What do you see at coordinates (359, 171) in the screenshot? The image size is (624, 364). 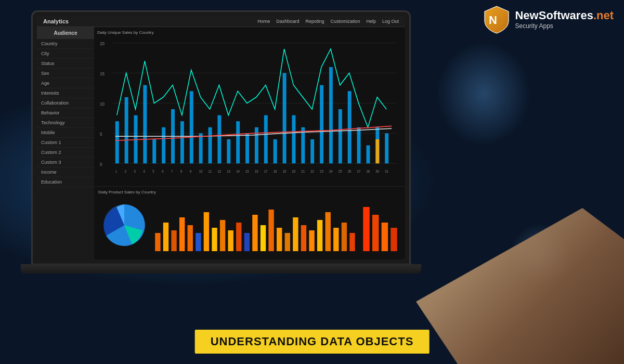 I see `svg-text: 27` at bounding box center [359, 171].